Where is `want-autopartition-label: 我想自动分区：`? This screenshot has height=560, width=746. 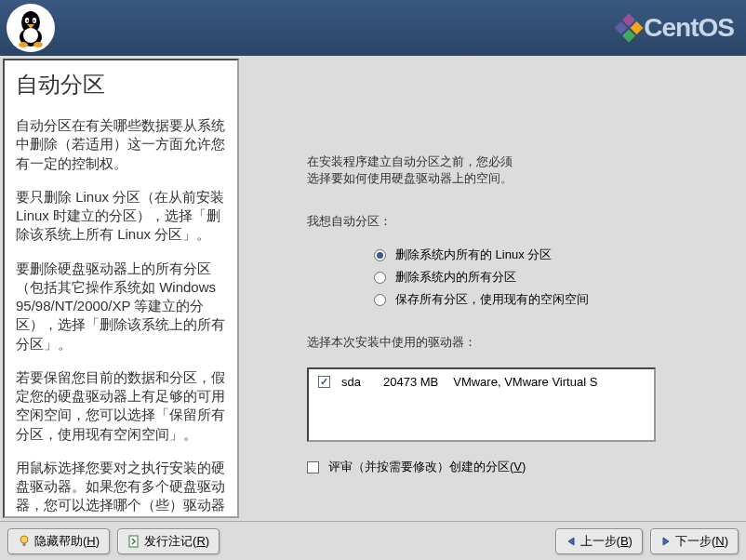 want-autopartition-label: 我想自动分区： is located at coordinates (513, 221).